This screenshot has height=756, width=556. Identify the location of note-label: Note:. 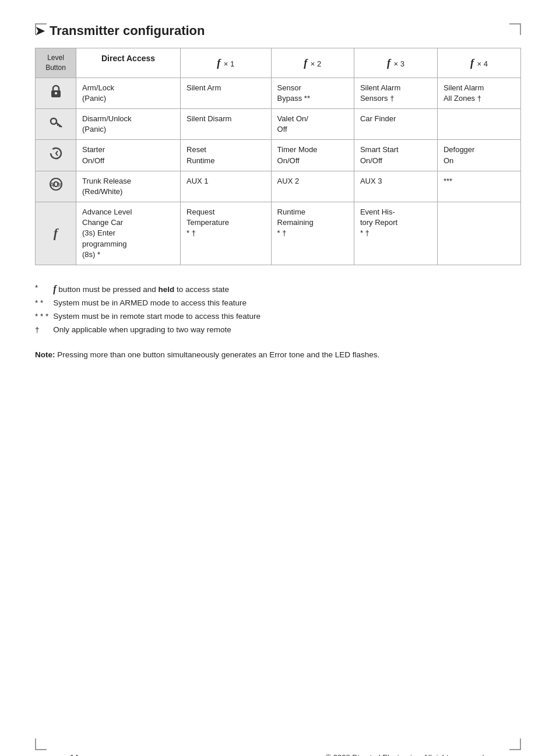
(45, 354).